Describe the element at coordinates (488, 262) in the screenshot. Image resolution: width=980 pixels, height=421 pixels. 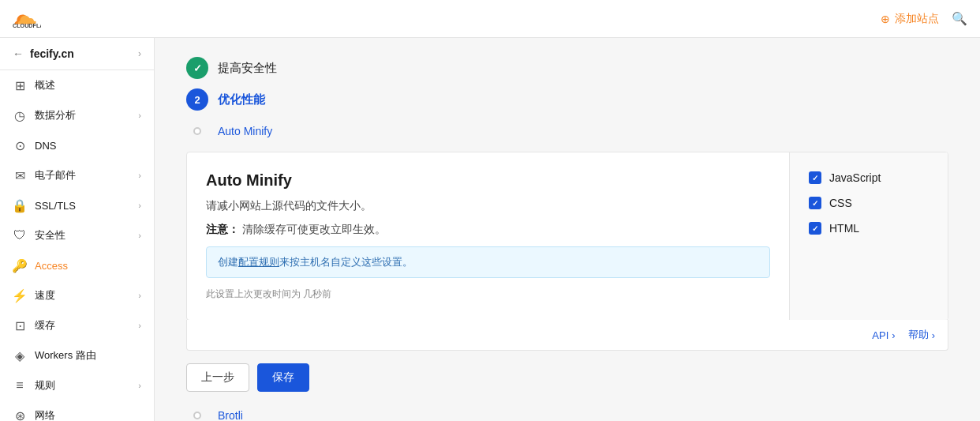
I see `card-info-box: 创建配置规则来按主机名自定义这些设置。` at that location.